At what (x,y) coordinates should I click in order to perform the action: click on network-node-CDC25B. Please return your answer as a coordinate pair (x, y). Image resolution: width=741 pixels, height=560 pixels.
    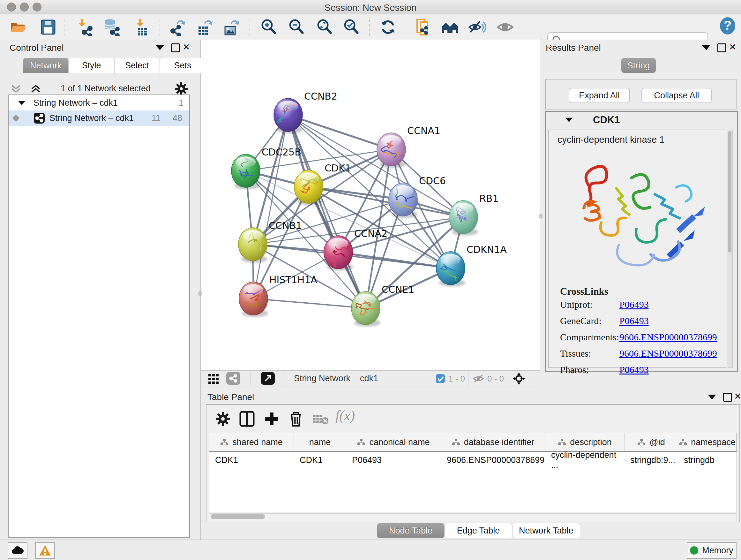
    Looking at the image, I should click on (246, 172).